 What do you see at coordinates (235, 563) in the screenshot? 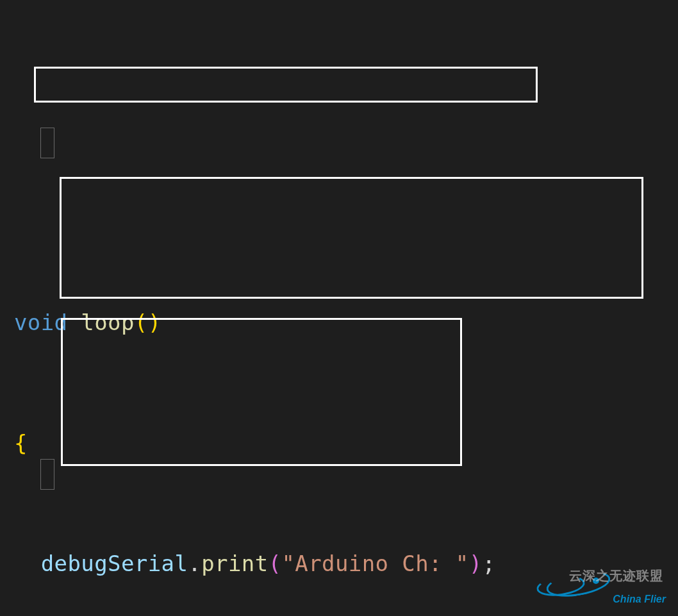
I see `method: print` at bounding box center [235, 563].